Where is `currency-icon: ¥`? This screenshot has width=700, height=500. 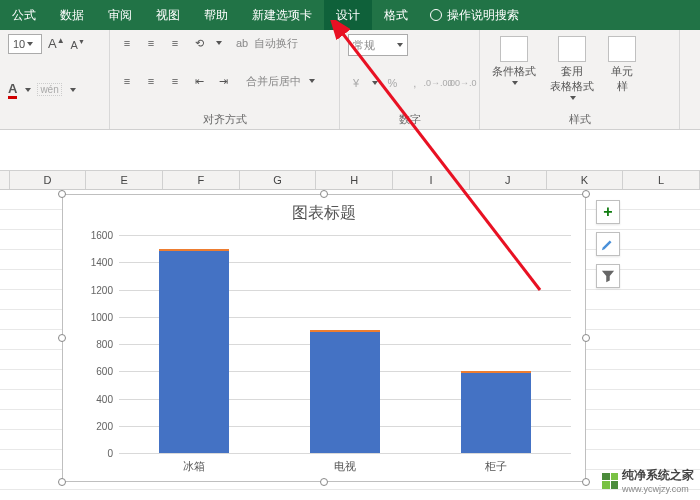 currency-icon: ¥ is located at coordinates (356, 83).